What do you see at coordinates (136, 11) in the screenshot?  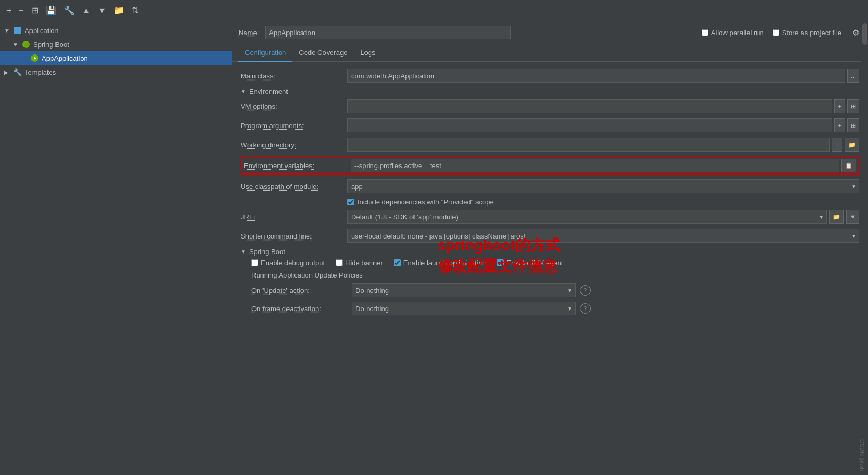 I see `sort-button: ⇅` at bounding box center [136, 11].